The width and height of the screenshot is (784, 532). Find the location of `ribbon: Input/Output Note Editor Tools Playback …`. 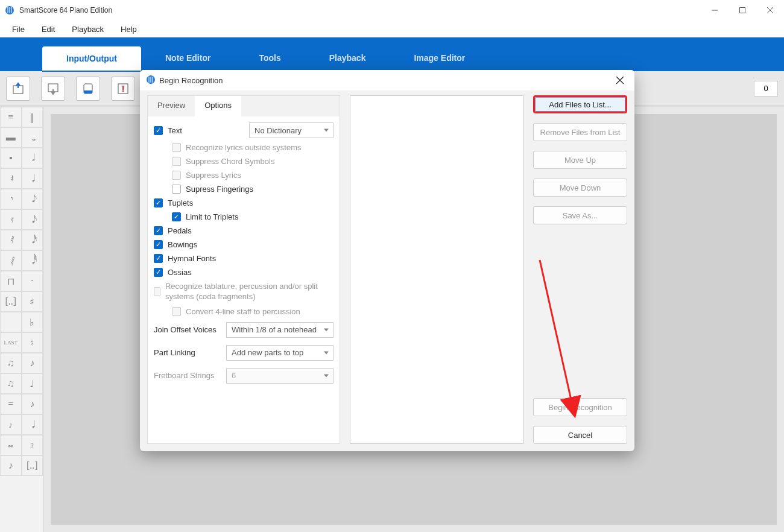

ribbon: Input/Output Note Editor Tools Playback … is located at coordinates (392, 54).